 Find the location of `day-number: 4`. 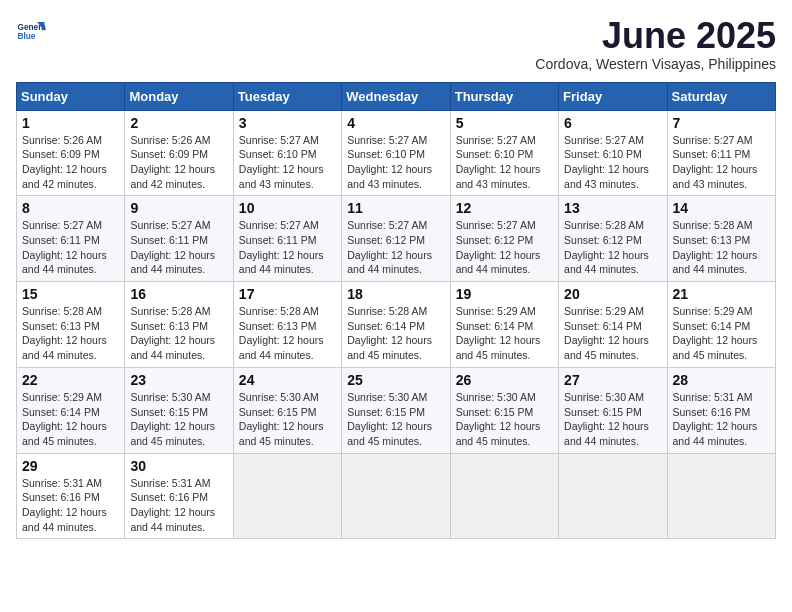

day-number: 4 is located at coordinates (396, 123).